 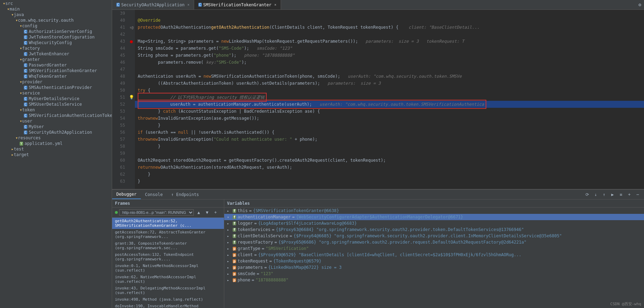 I want to click on line-number: 57, so click(x=120, y=139).